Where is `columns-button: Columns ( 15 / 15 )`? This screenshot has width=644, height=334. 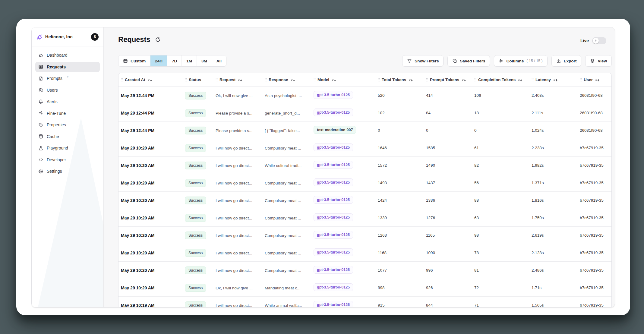 columns-button: Columns ( 15 / 15 ) is located at coordinates (520, 61).